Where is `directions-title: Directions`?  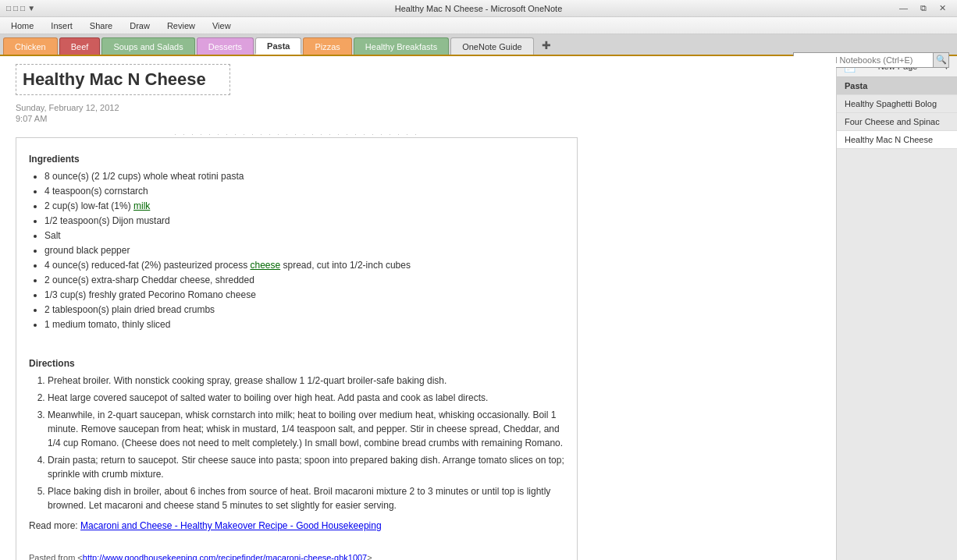
directions-title: Directions is located at coordinates (297, 363).